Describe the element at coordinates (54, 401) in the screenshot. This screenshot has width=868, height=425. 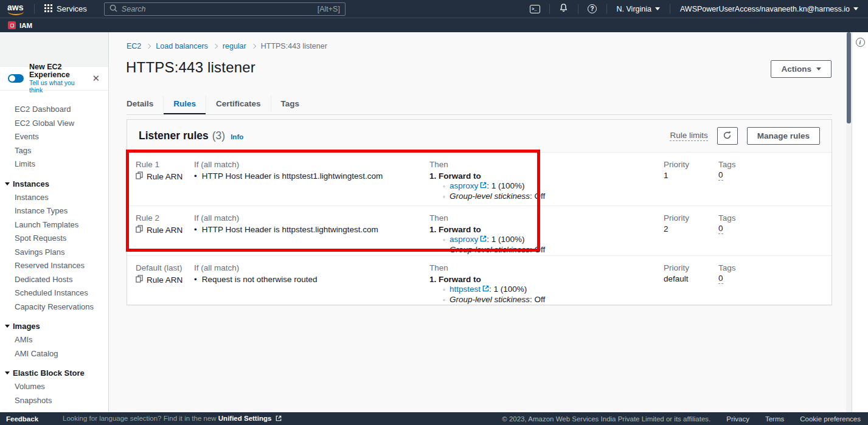
I see `sidebar-item-snapshots: Snapshots` at that location.